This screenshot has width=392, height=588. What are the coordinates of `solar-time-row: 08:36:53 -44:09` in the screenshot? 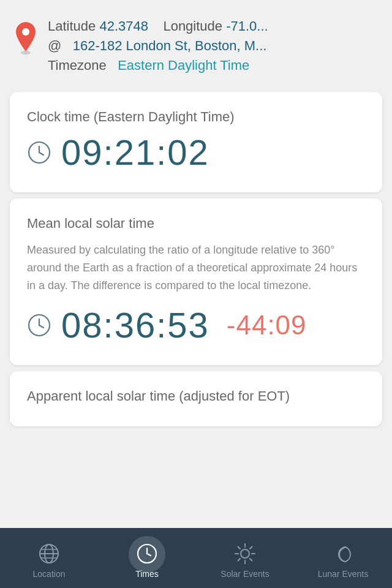 It's located at (196, 325).